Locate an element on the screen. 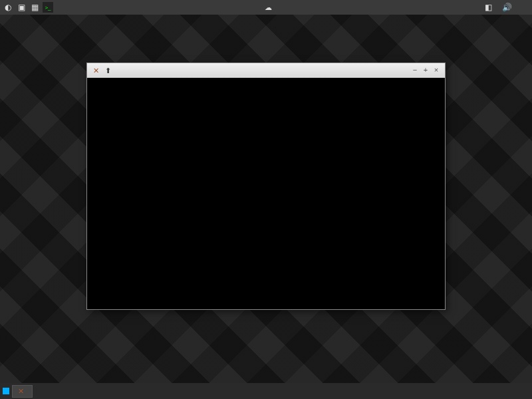  task-app-icon: ✕ is located at coordinates (21, 391).